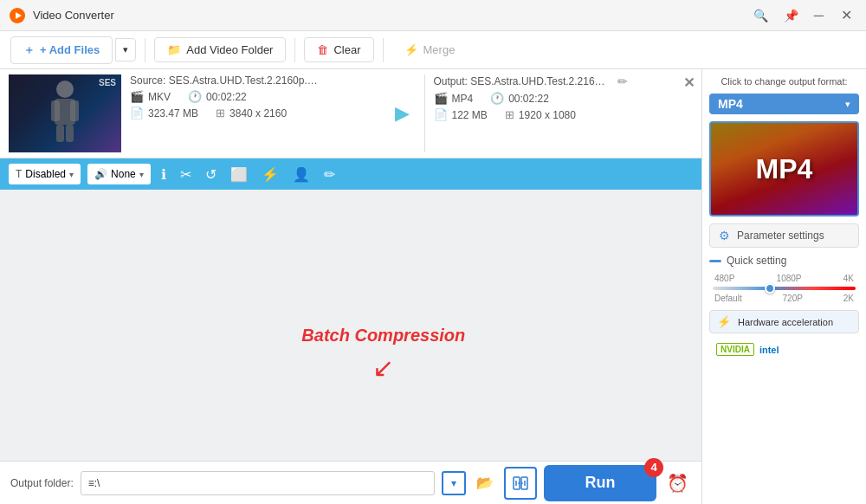 This screenshot has height=504, width=866. I want to click on format-icon: 🎬, so click(137, 97).